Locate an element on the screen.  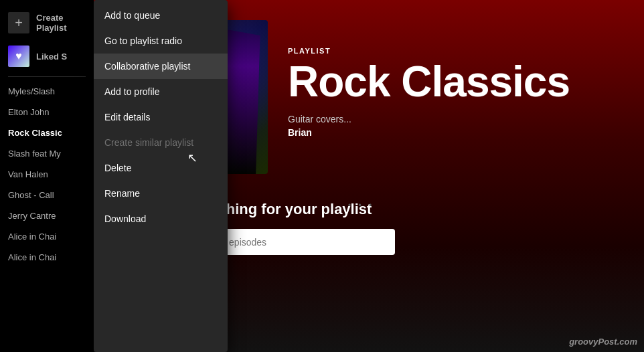
context-menu-create-similar: Create similar playlist is located at coordinates (161, 143).